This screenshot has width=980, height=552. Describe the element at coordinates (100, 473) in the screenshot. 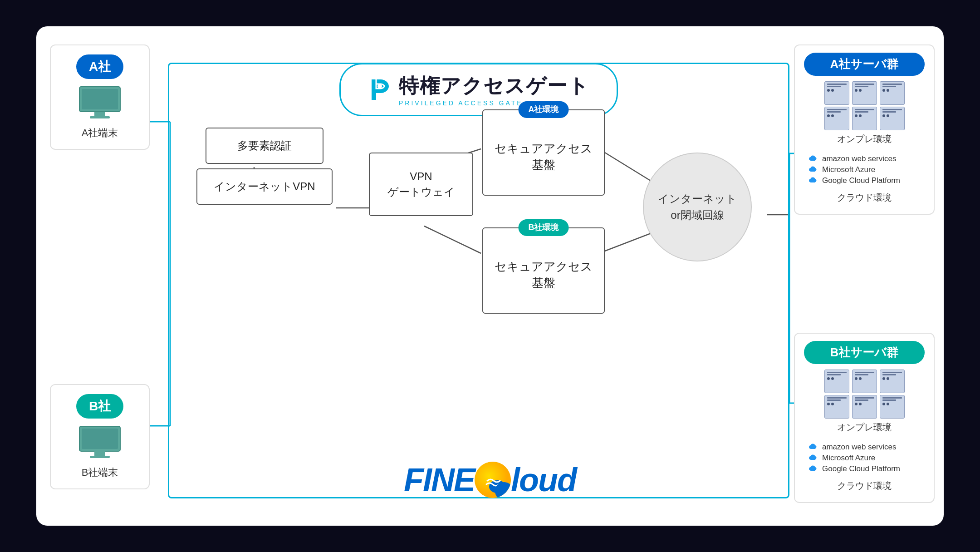

I see `company-b-terminal-label: B社端末` at that location.